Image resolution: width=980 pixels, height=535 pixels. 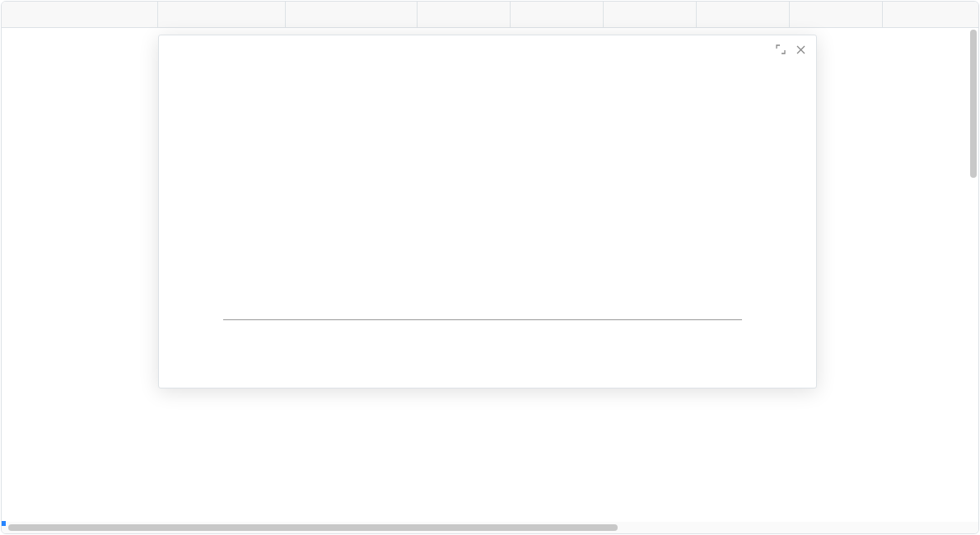 I want to click on col-header-jan, so click(x=464, y=15).